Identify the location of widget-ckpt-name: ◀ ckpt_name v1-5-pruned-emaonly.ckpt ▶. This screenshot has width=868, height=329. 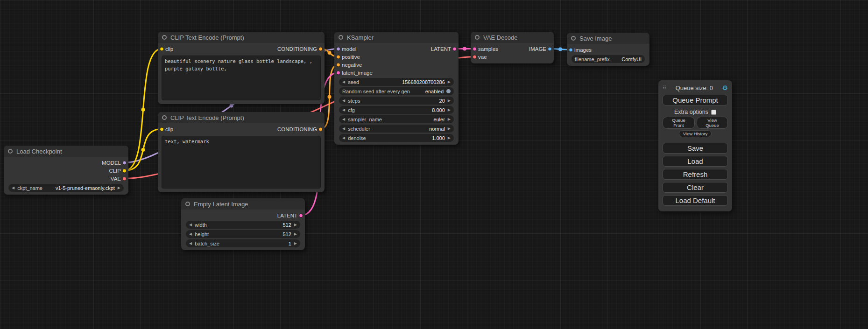
(66, 188).